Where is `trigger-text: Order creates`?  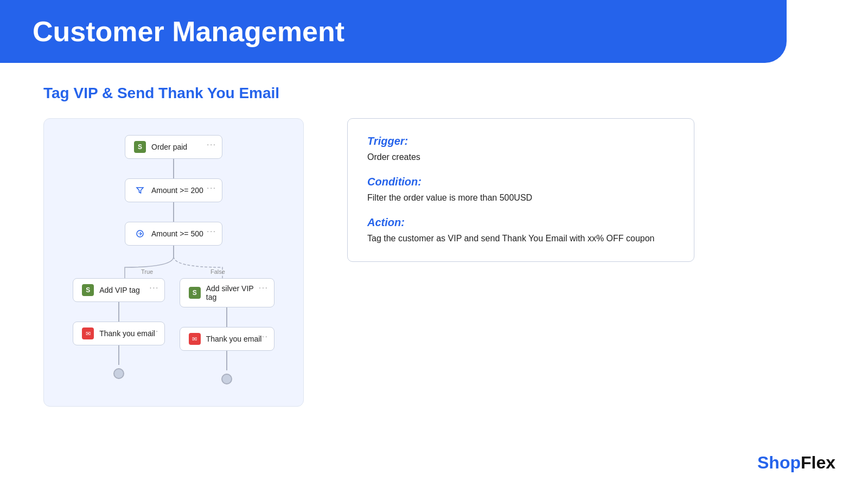
trigger-text: Order creates is located at coordinates (521, 157).